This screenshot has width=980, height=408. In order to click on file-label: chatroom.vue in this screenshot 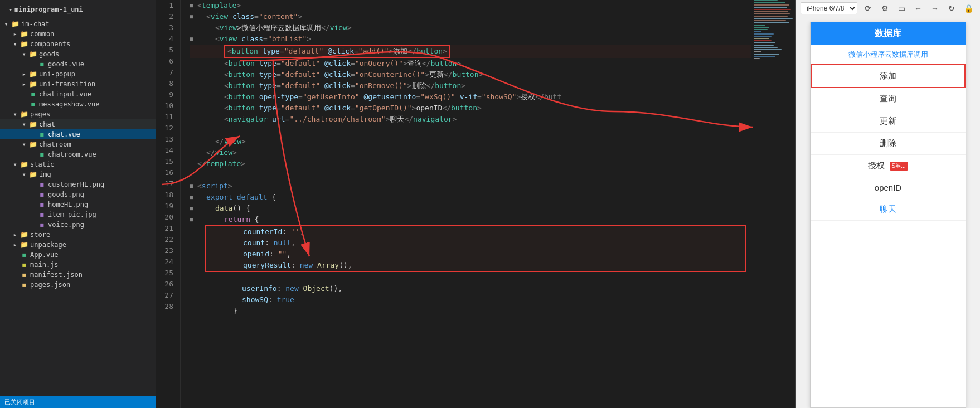, I will do `click(72, 154)`.